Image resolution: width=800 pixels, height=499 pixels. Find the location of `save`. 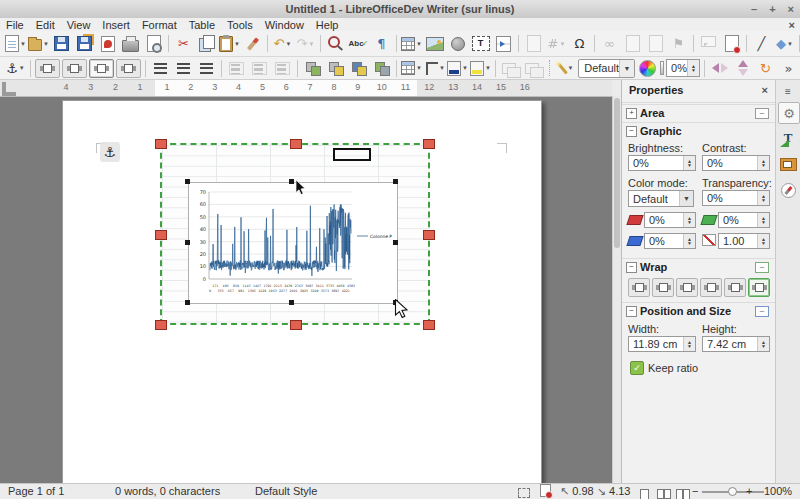

save is located at coordinates (62, 44).